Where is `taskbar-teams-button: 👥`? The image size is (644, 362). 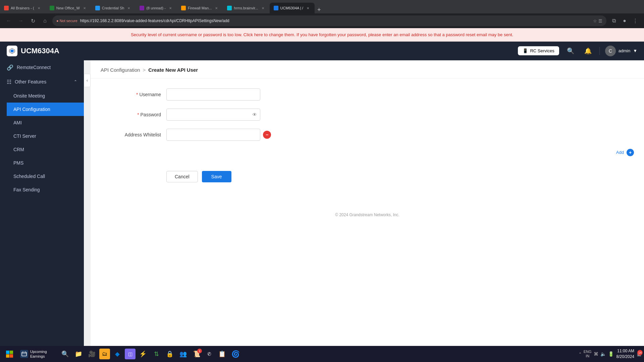 taskbar-teams-button: 👥 is located at coordinates (183, 354).